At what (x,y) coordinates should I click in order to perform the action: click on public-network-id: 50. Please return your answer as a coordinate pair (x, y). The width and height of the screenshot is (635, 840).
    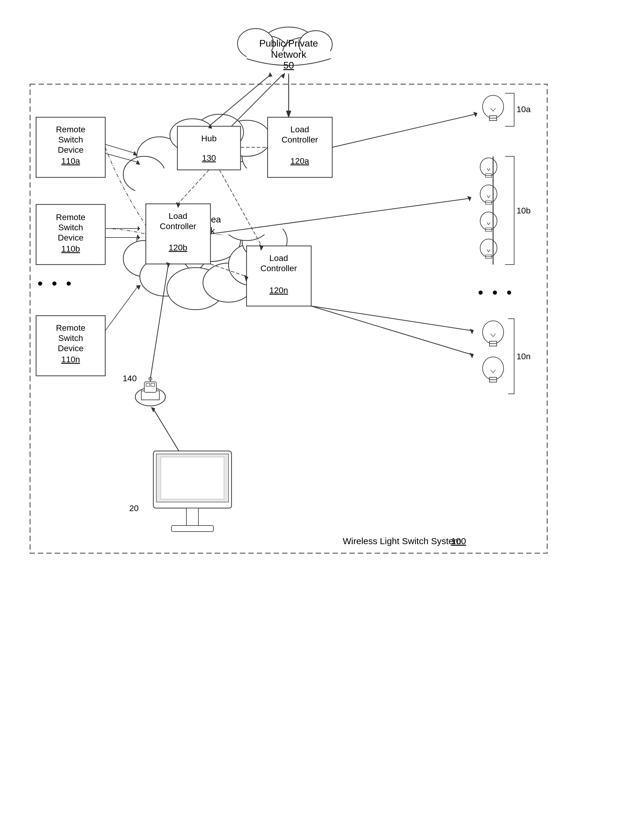
    Looking at the image, I should click on (289, 65).